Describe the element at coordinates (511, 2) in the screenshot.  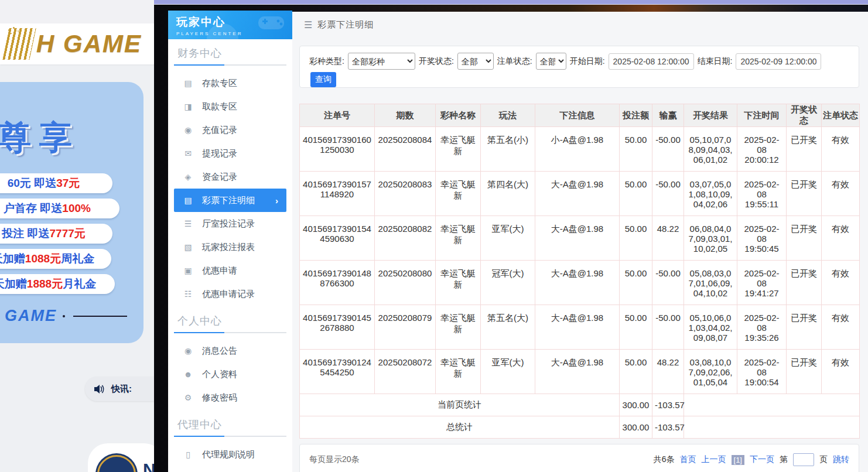
I see `top-lavender-strip` at that location.